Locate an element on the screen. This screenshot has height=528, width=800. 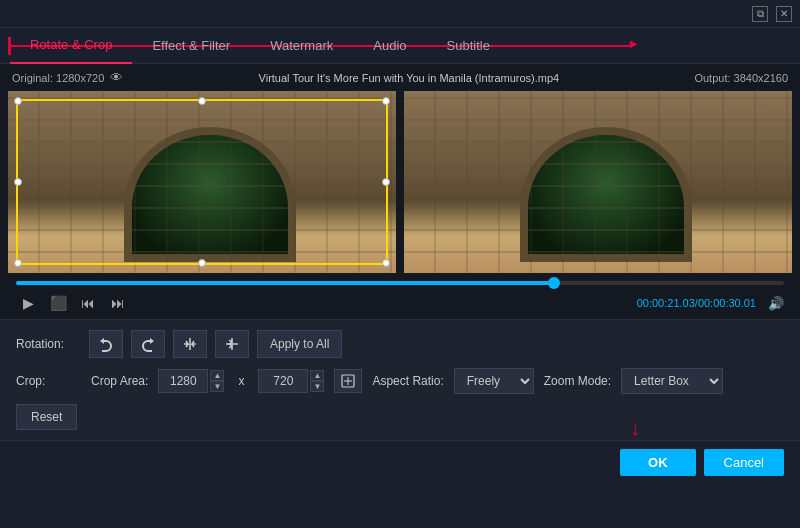
crop-handle-middle-right is located at coordinates (386, 182).